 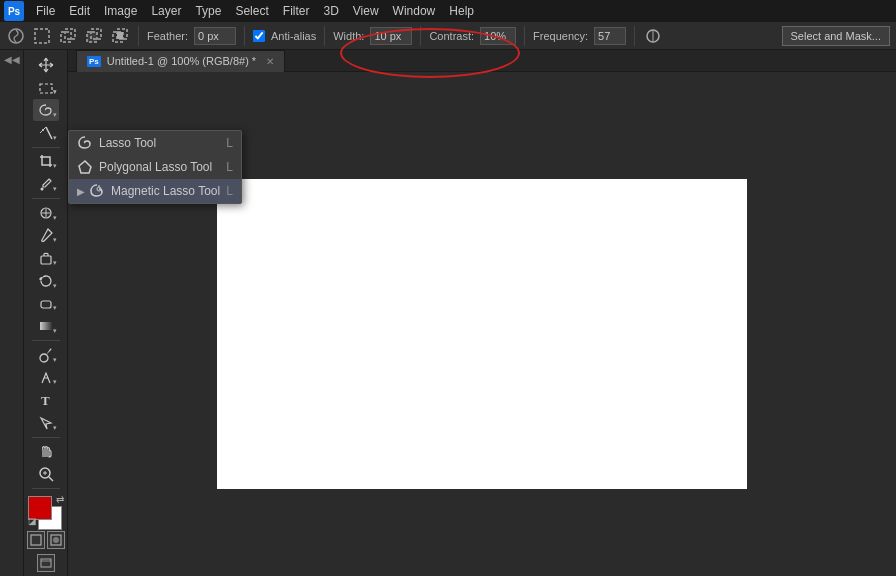 What do you see at coordinates (12, 60) in the screenshot?
I see `collapse-arrow: ◀◀` at bounding box center [12, 60].